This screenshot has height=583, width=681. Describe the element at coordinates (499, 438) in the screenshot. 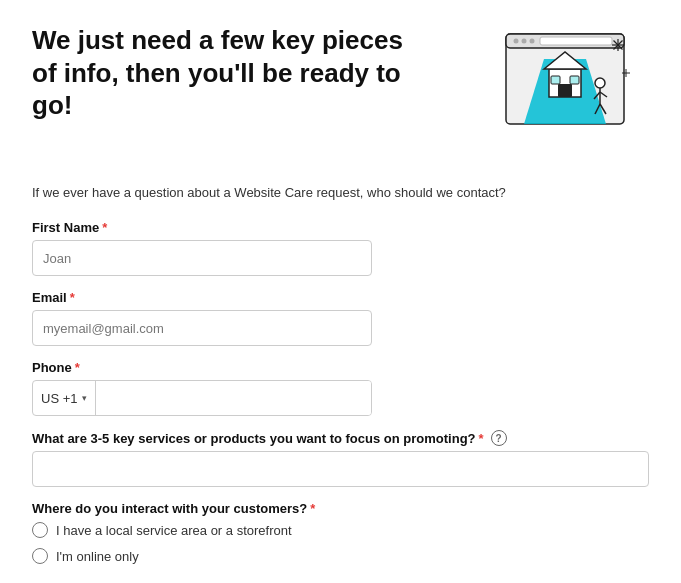

I see `help-icon: ?` at that location.